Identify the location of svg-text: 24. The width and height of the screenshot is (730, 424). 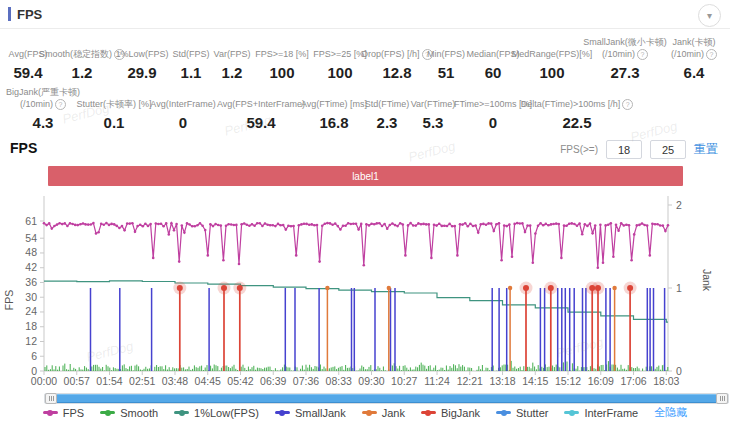
(31, 311).